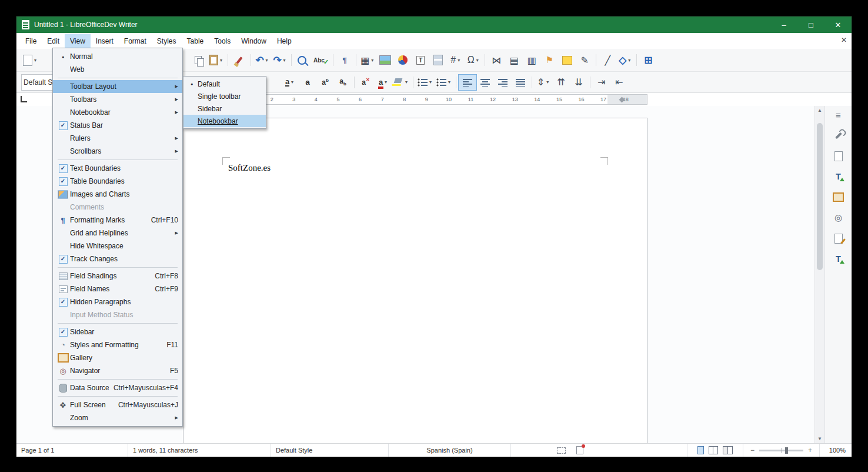 Image resolution: width=868 pixels, height=472 pixels. I want to click on word-count-status: 1 words, 11 characters, so click(200, 450).